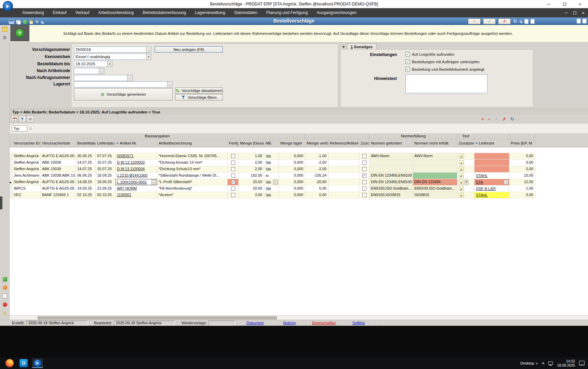 The height and width of the screenshot is (369, 588). I want to click on lieferant-link: STA, so click(479, 182).